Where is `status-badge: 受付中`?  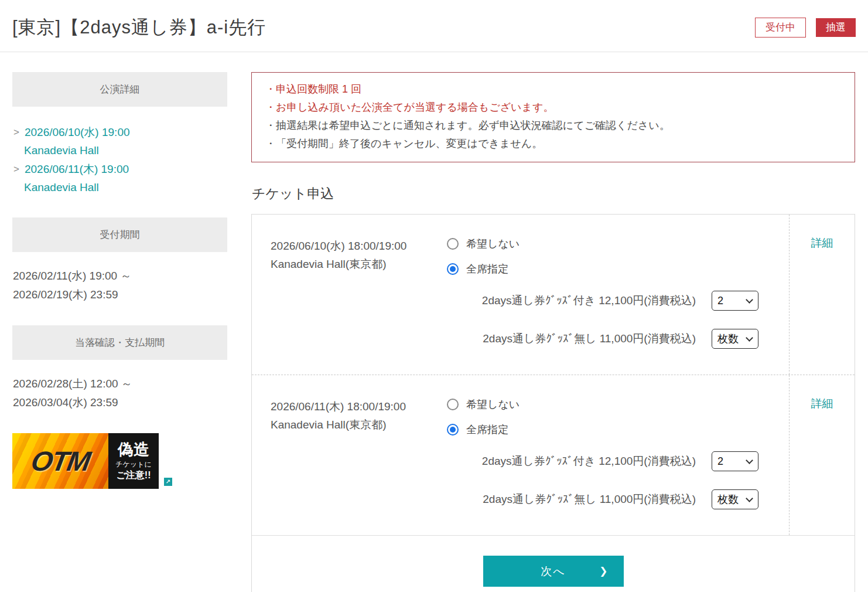
status-badge: 受付中 is located at coordinates (780, 28).